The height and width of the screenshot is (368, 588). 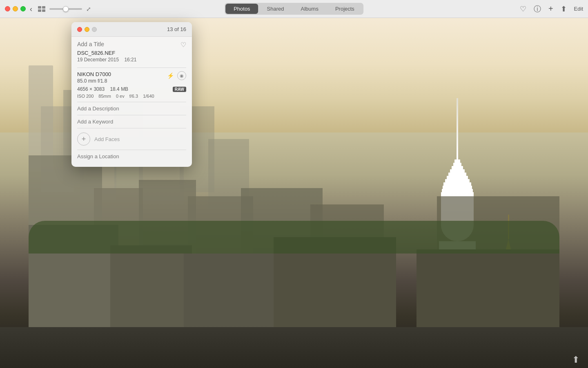 I want to click on panel-close, so click(x=80, y=29).